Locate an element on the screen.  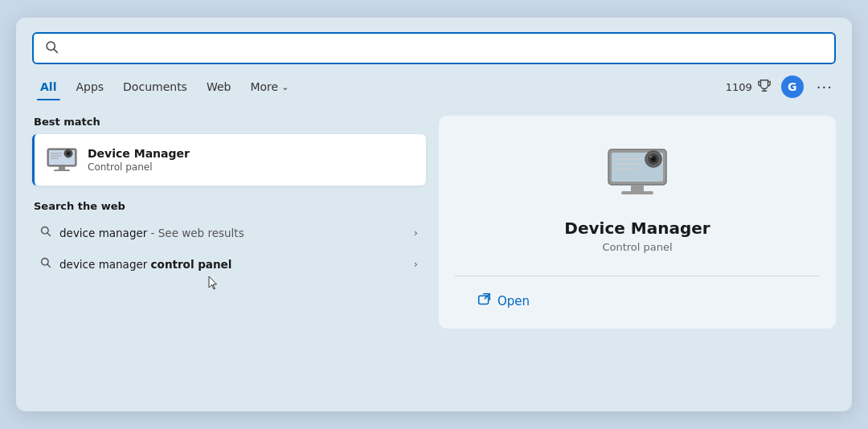
tab-more: More ⌄ is located at coordinates (269, 87).